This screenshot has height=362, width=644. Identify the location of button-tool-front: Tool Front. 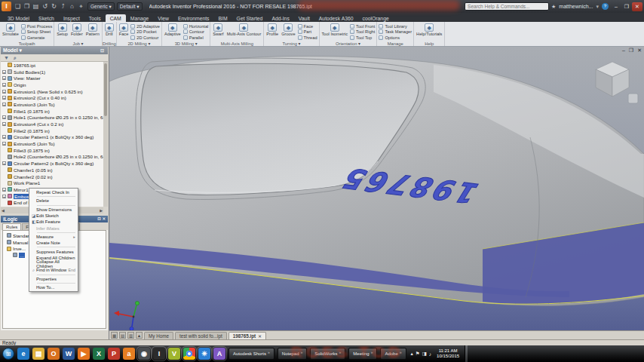
(362, 26).